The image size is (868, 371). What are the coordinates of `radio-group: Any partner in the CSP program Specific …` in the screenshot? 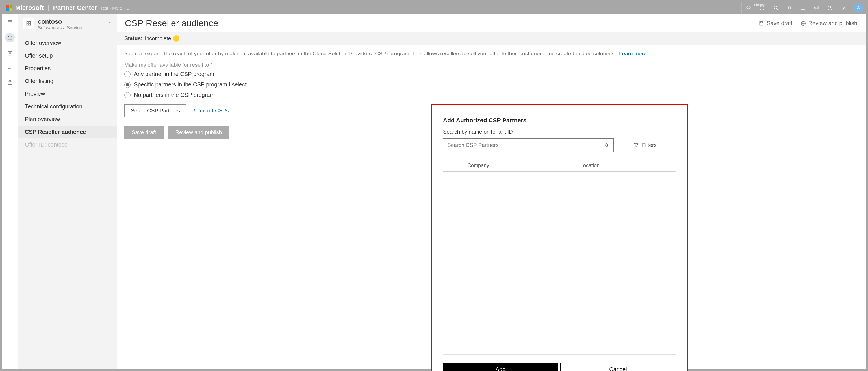 It's located at (492, 85).